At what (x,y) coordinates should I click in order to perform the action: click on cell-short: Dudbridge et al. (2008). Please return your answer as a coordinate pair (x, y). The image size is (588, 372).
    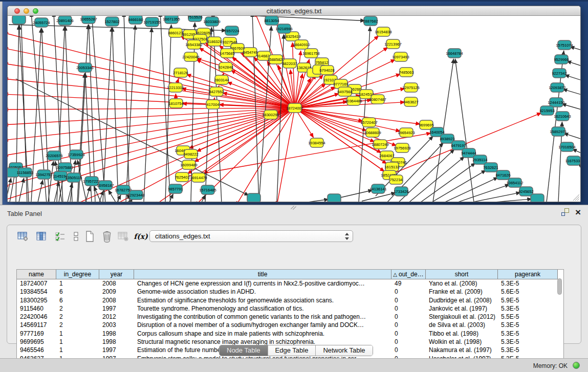
    Looking at the image, I should click on (462, 300).